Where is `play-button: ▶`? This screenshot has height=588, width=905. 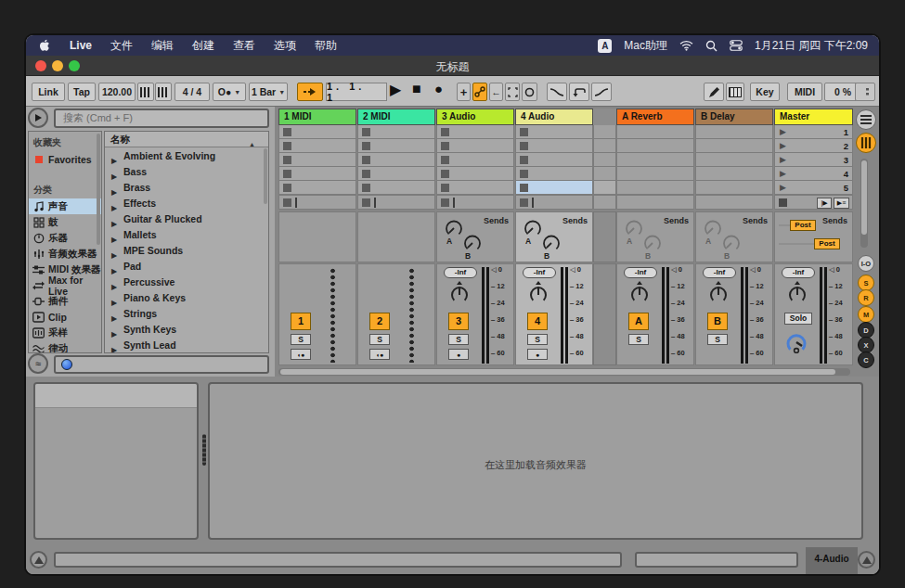 play-button: ▶ is located at coordinates (395, 89).